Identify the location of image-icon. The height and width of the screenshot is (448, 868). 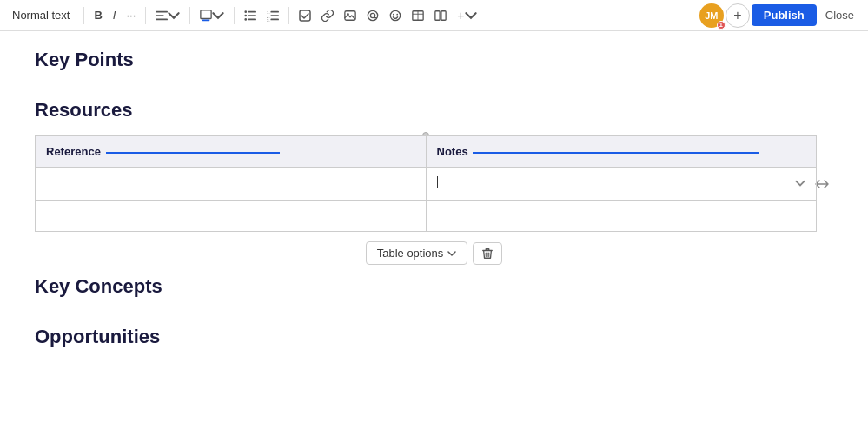
(350, 16).